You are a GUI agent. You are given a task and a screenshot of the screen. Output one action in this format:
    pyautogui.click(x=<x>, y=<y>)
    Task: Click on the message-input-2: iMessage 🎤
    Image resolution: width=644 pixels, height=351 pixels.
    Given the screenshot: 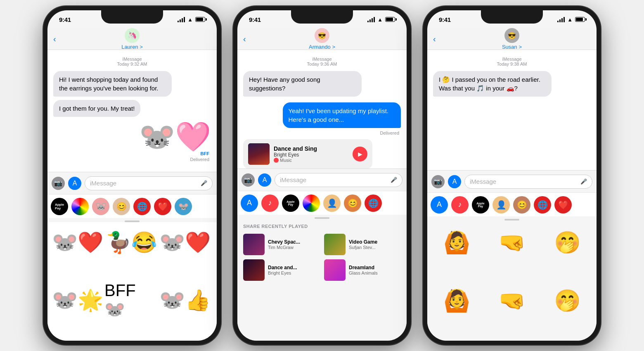 What is the action you would take?
    pyautogui.click(x=339, y=180)
    